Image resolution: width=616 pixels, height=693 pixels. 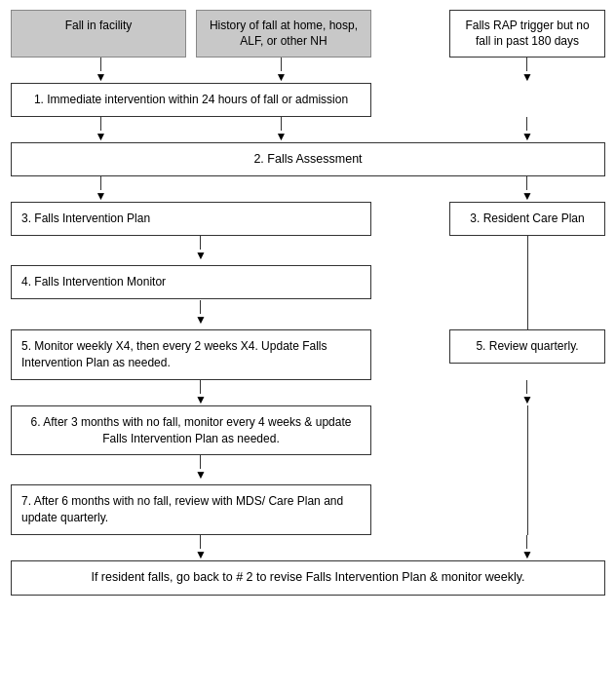 I want to click on arrow-step2-right: ▼, so click(x=527, y=189).